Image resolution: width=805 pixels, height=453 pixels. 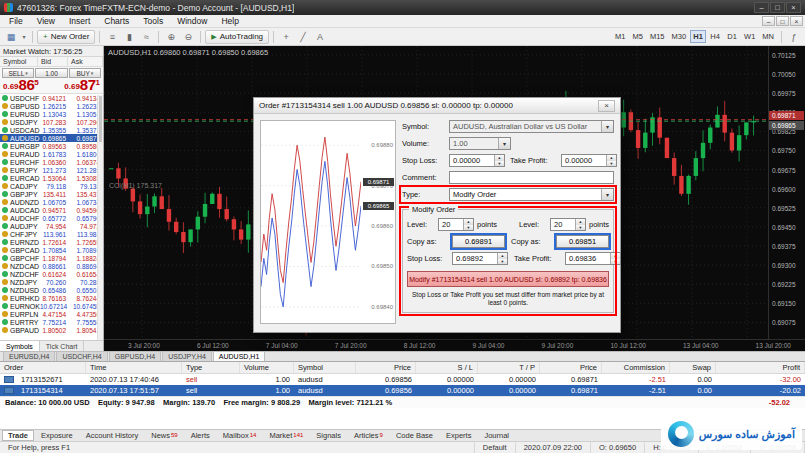 What do you see at coordinates (52, 138) in the screenshot?
I see `market-watch-row-audusd: AUDUSD0.698650.69871` at bounding box center [52, 138].